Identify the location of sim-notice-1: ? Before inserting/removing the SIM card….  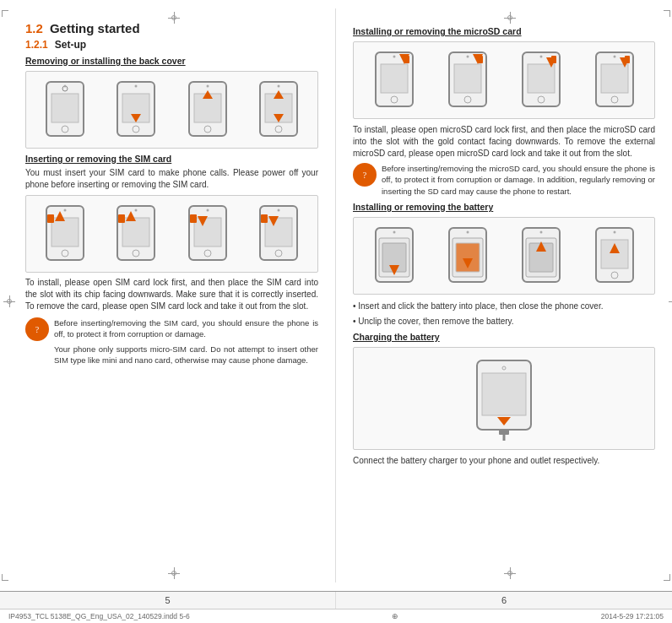
(172, 341).